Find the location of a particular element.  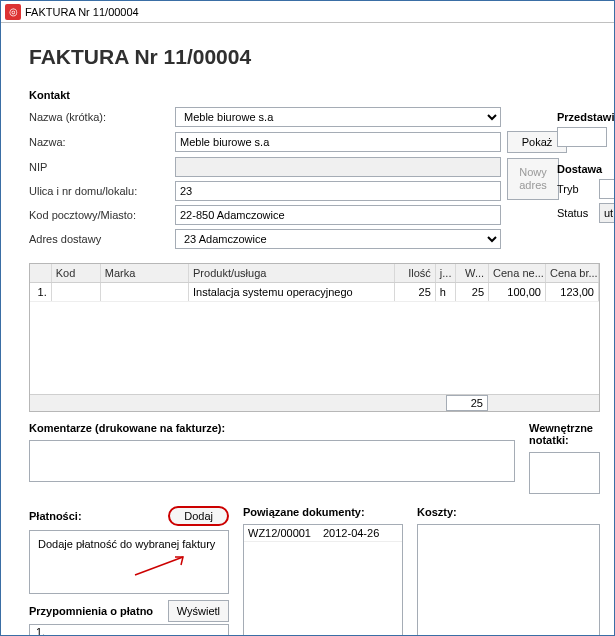

short-name-select: Meble biurowe s.a is located at coordinates (338, 117).